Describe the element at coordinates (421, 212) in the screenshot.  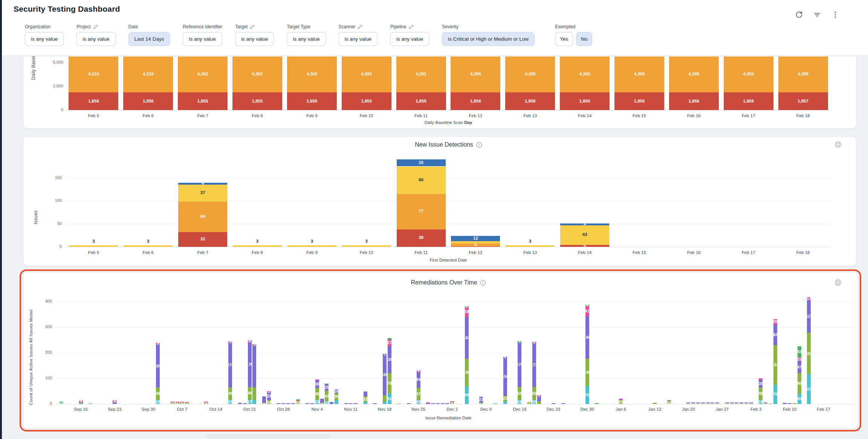
I see `bar-segment-high` at that location.